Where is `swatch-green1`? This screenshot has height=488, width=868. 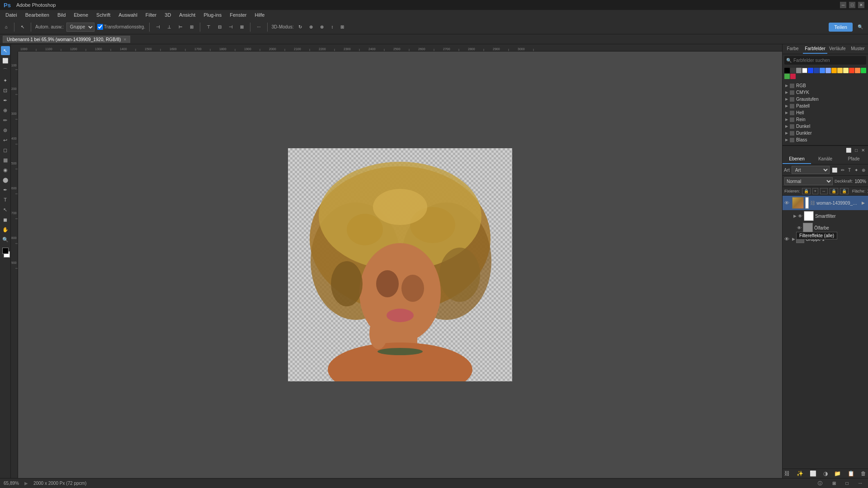 swatch-green1 is located at coordinates (863, 70).